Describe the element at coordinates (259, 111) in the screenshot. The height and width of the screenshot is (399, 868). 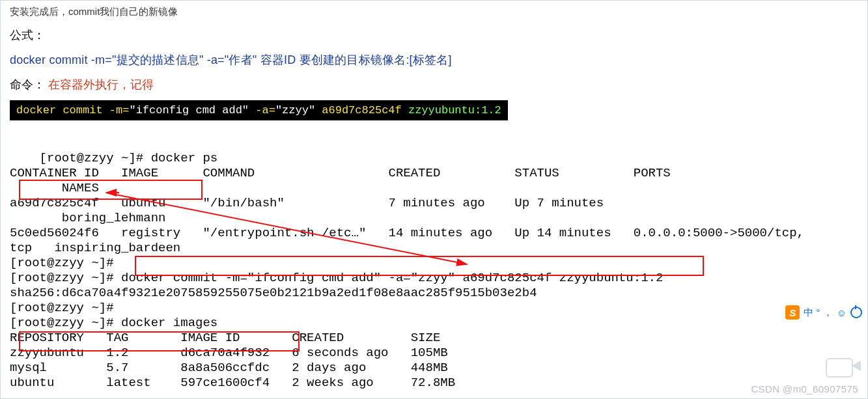
I see `highlighted-command: docker commit -m="ifconfig cmd add" -a="…` at that location.